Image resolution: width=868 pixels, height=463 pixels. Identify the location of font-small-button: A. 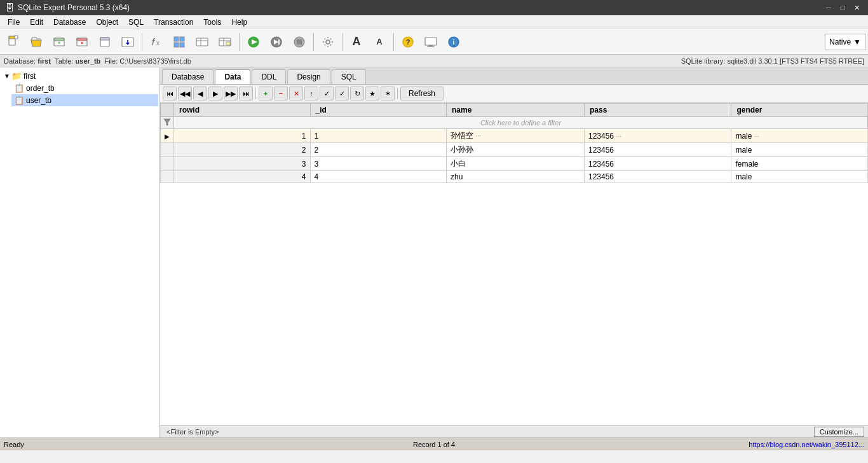
(379, 42).